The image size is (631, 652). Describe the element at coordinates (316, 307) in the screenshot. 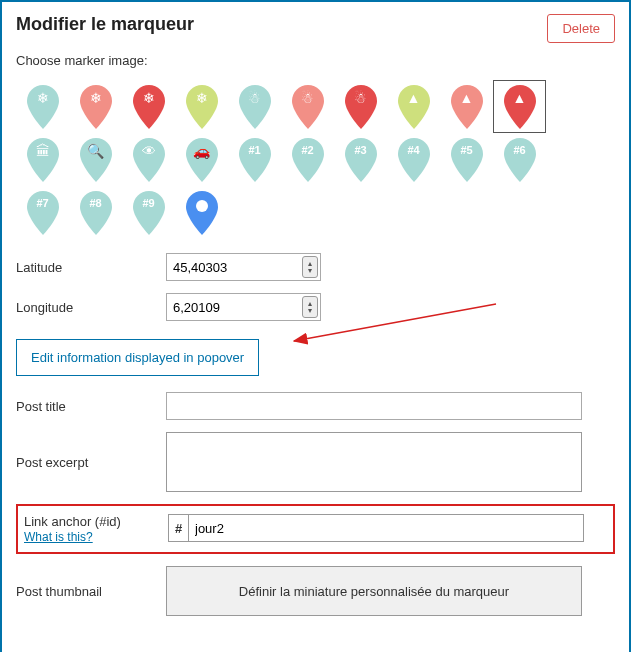

I see `longitude-row: Longitude ▴▾` at that location.